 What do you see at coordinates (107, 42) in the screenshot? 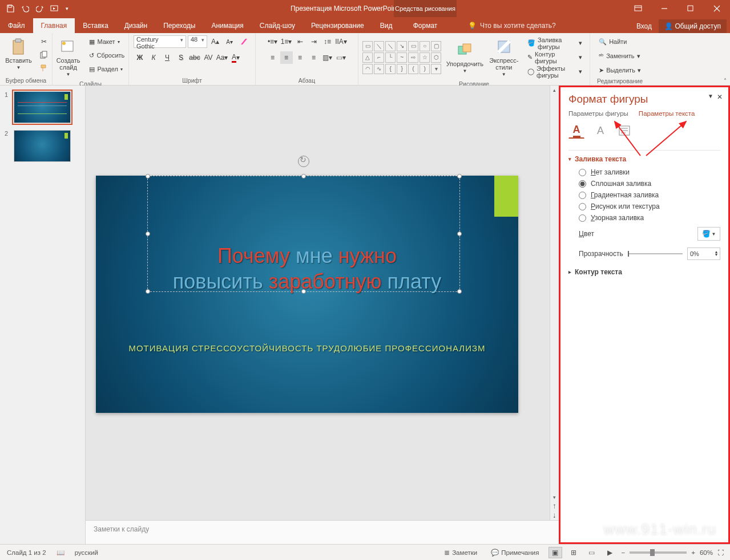
I see `layout-button: ▦Макет ▾` at bounding box center [107, 42].